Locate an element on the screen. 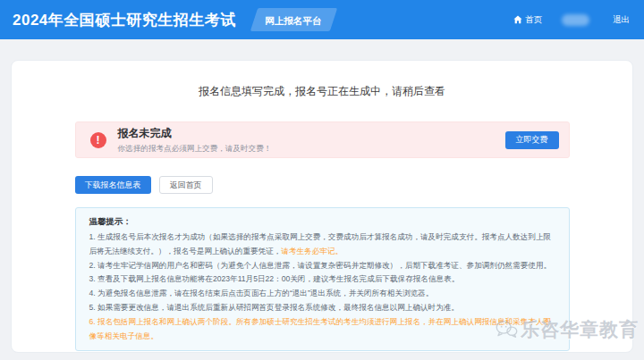 This screenshot has width=644, height=360. nav-home-link: 首页 is located at coordinates (528, 20).